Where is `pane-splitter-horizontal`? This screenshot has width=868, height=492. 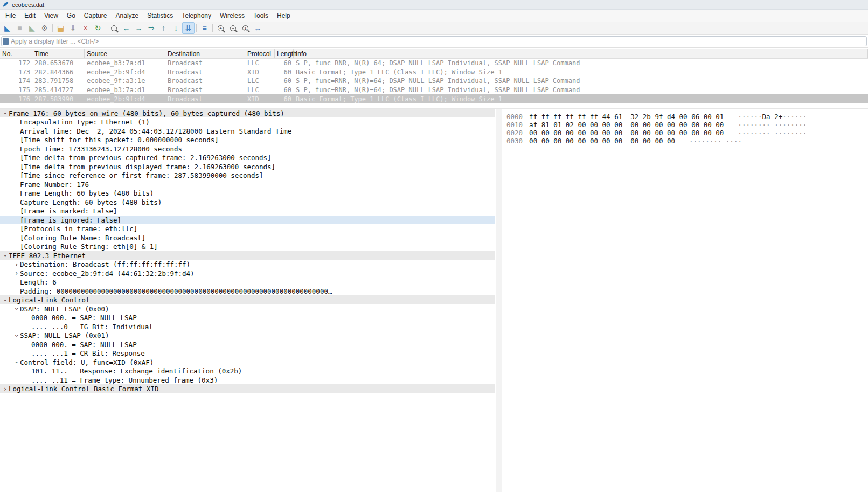 pane-splitter-horizontal is located at coordinates (434, 106).